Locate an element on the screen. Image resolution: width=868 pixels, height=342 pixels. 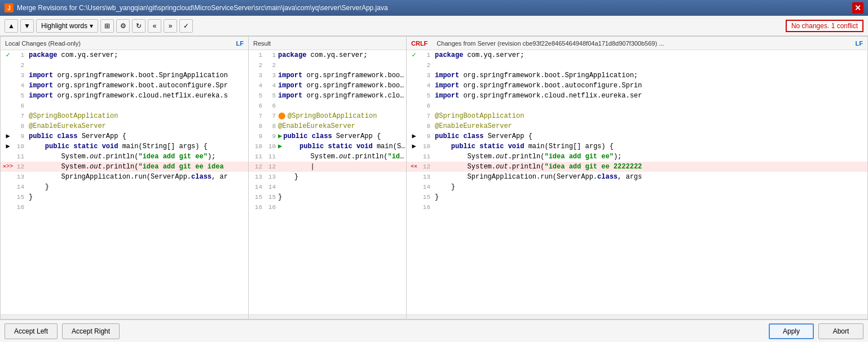
table-row: 3 3 import org.springframework.boot.Spri… is located at coordinates (327, 75).